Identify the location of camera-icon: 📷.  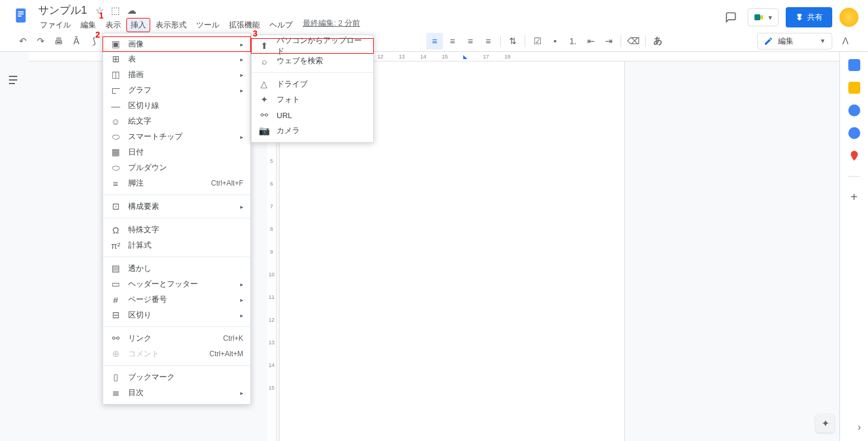
(264, 131).